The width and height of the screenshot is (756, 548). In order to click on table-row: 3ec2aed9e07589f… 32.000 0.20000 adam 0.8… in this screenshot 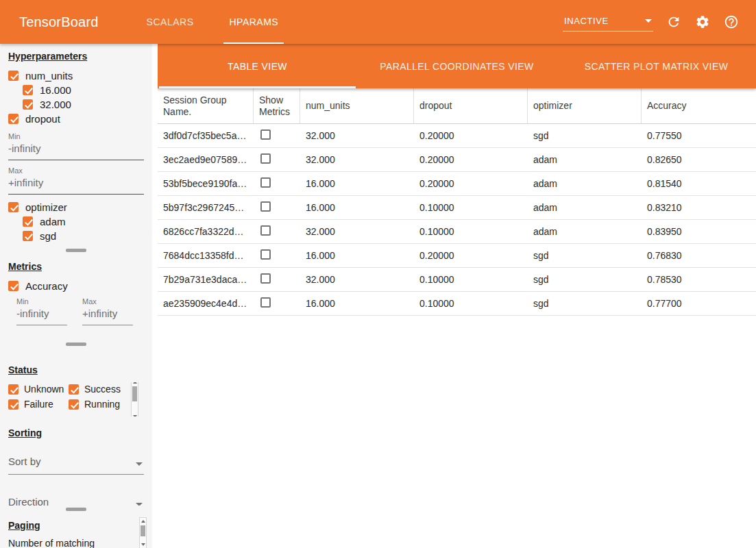, I will do `click(456, 160)`.